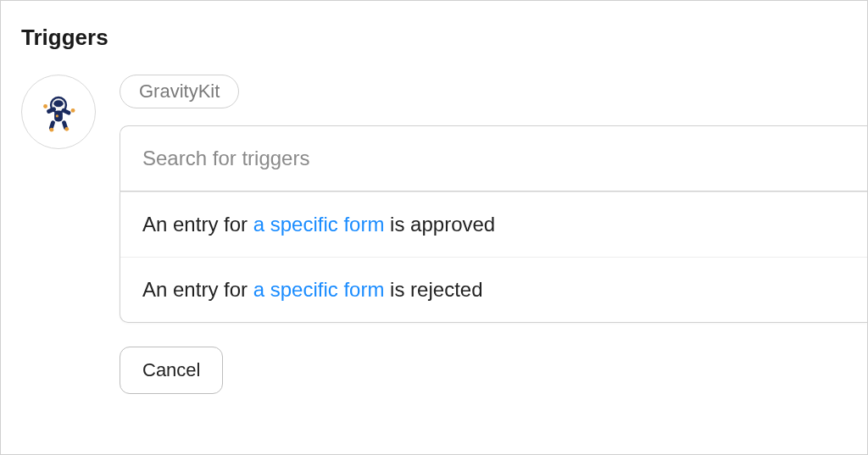 The width and height of the screenshot is (868, 455). Describe the element at coordinates (433, 290) in the screenshot. I see `trigger-text-suffix: is rejected` at that location.